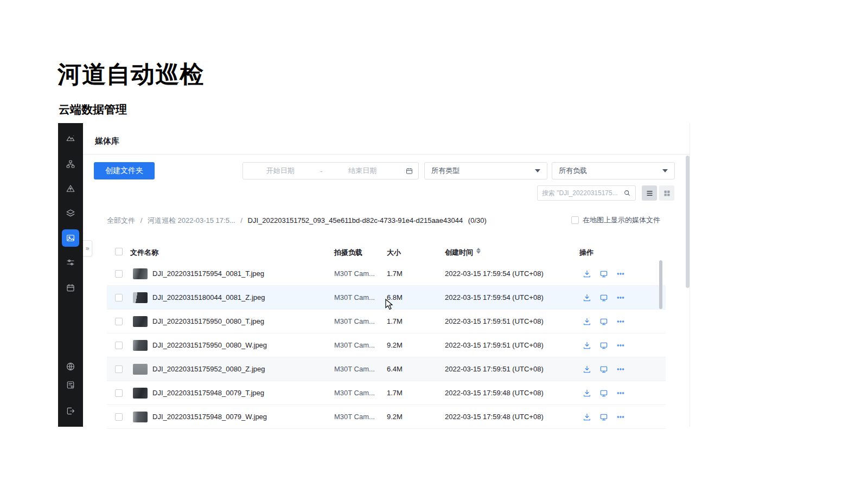 Image resolution: width=868 pixels, height=488 pixels. What do you see at coordinates (209, 416) in the screenshot?
I see `file-name: DJI_20220315175948_0079_W.jpeg` at bounding box center [209, 416].